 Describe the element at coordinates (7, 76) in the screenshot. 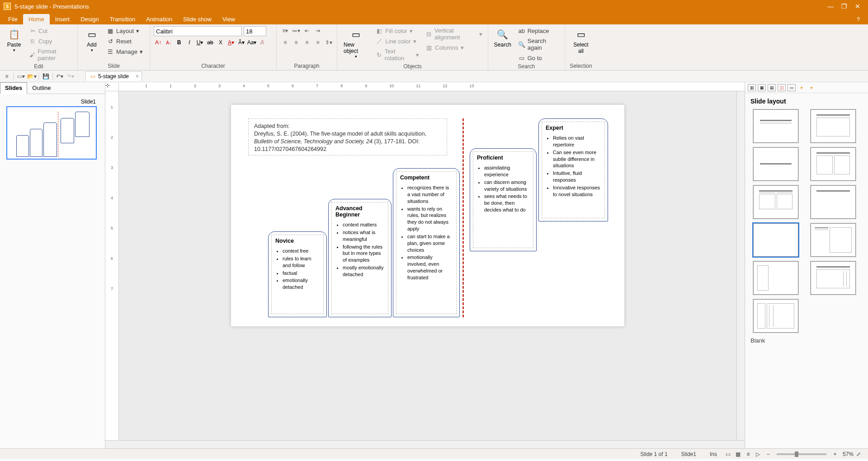

I see `qa-customize-button: ≡` at that location.